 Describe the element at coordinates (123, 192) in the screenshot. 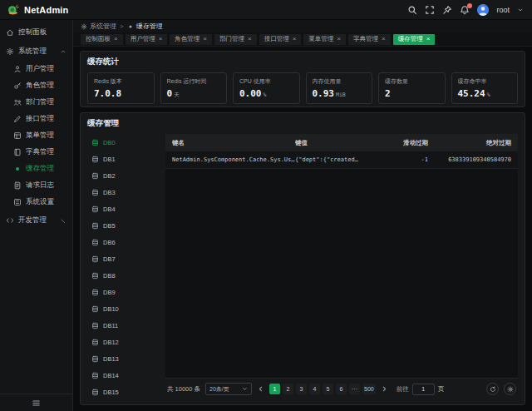

I see `db-item-db3: DB3` at that location.